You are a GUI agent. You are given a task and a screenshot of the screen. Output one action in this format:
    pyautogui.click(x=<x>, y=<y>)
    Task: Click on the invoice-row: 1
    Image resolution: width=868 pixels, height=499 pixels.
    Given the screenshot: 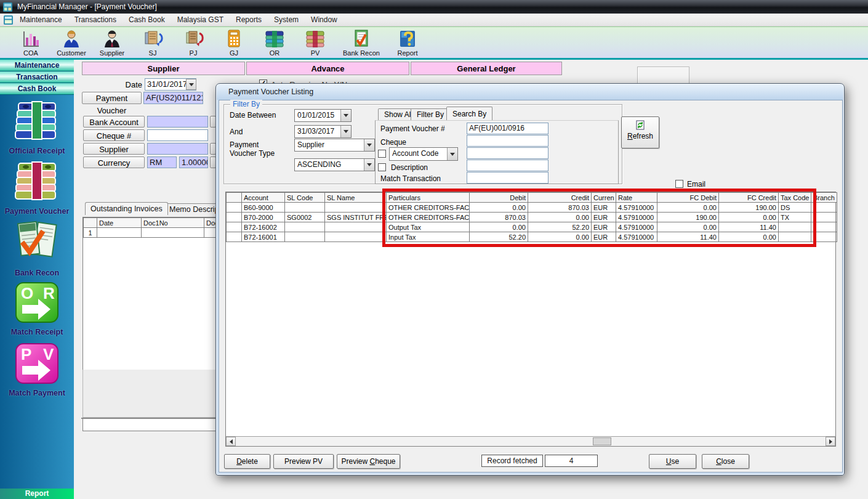 What is the action you would take?
    pyautogui.click(x=153, y=233)
    